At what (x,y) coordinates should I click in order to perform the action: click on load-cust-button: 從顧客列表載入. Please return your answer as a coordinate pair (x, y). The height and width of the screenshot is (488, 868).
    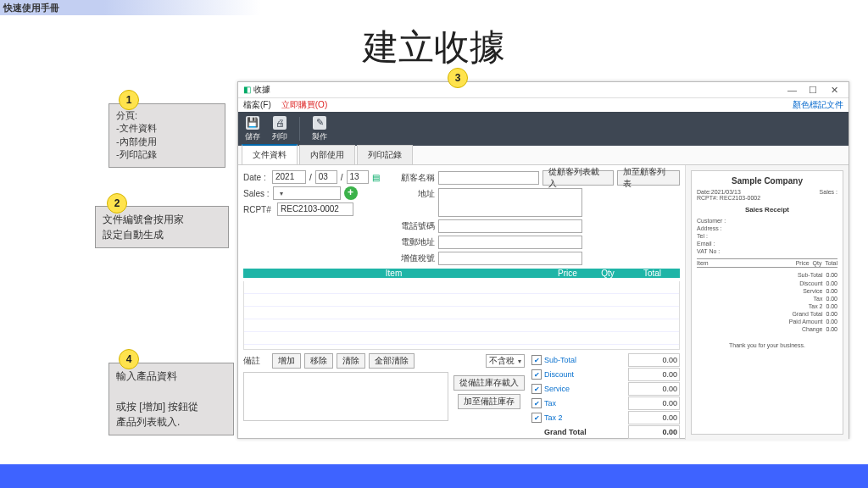
    Looking at the image, I should click on (578, 178).